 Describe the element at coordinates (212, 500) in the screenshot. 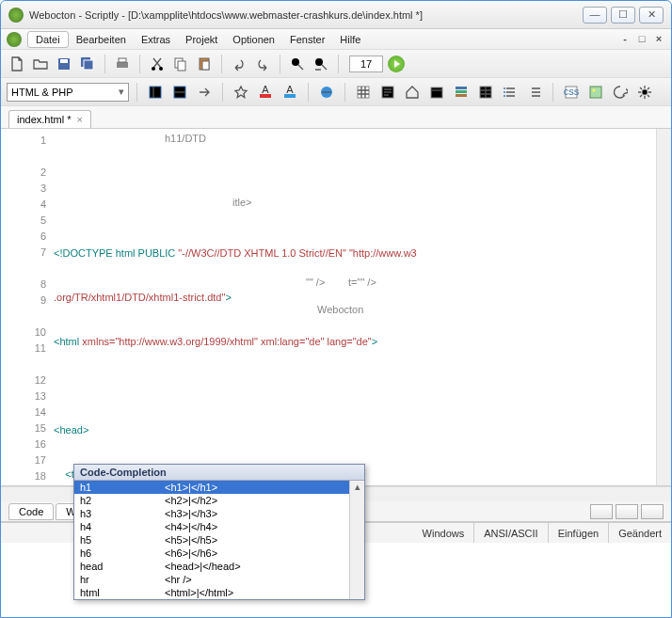

I see `cc-item-h2: h2<h2>|</h2>` at that location.